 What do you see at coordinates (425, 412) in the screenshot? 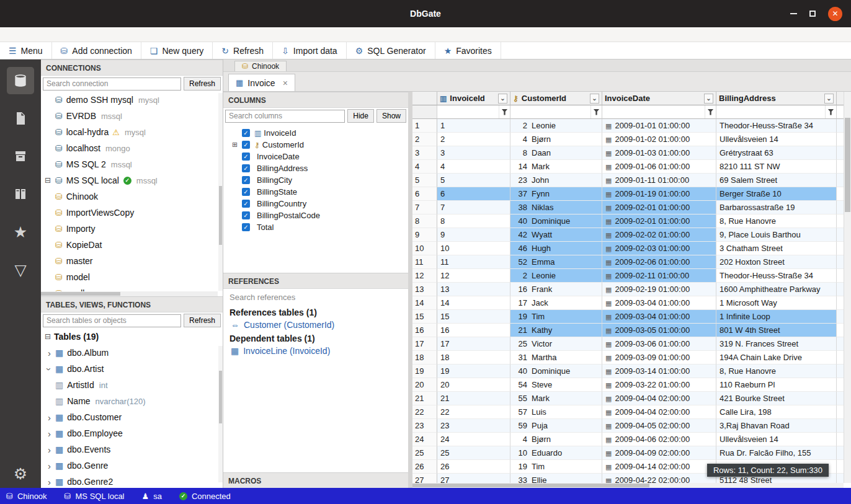
I see `row-number-cell: 22` at bounding box center [425, 412].